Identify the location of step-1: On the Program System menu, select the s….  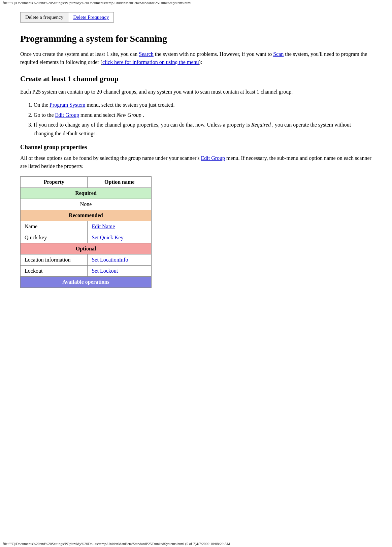
(203, 105).